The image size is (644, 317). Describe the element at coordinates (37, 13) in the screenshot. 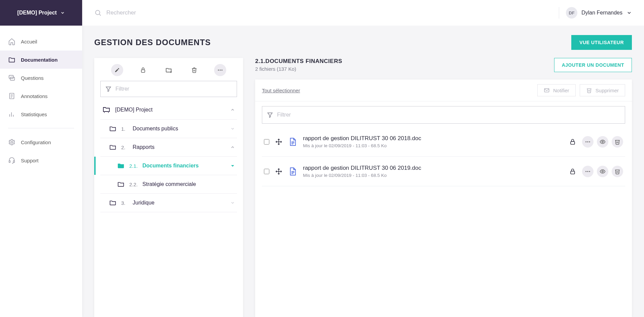

I see `project-switcher-label: [DEMO] Project` at that location.